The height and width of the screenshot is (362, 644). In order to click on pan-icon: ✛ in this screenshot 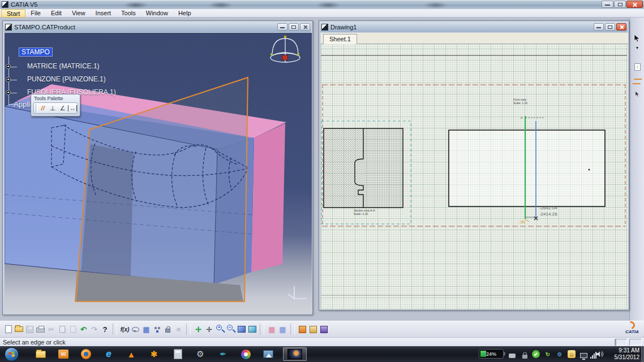, I will do `click(209, 329)`.